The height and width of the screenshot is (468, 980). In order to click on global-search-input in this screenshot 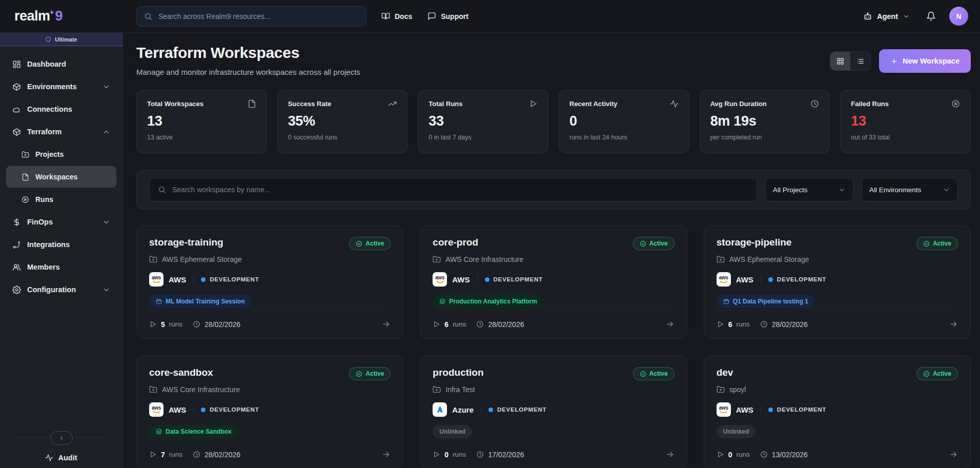, I will do `click(258, 16)`.